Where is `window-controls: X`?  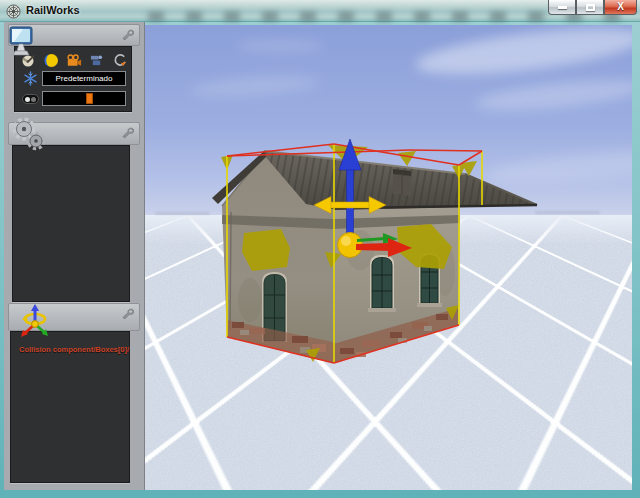
window-controls: X is located at coordinates (592, 8).